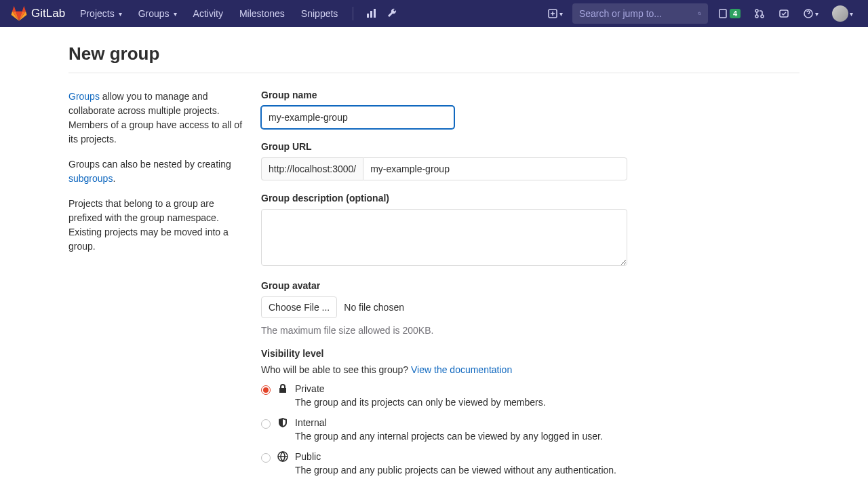 The width and height of the screenshot is (868, 483). I want to click on nav-groups: Groups▾, so click(157, 14).